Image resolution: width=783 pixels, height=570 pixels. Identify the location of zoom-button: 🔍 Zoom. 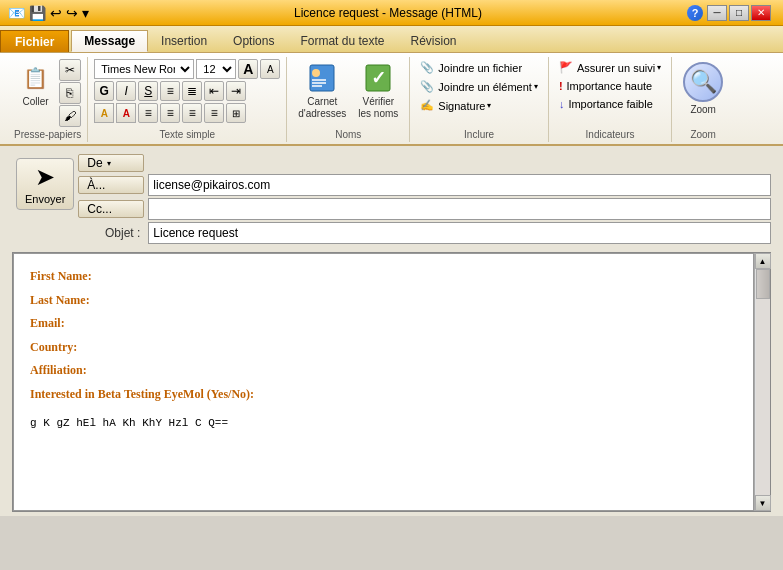
(703, 88).